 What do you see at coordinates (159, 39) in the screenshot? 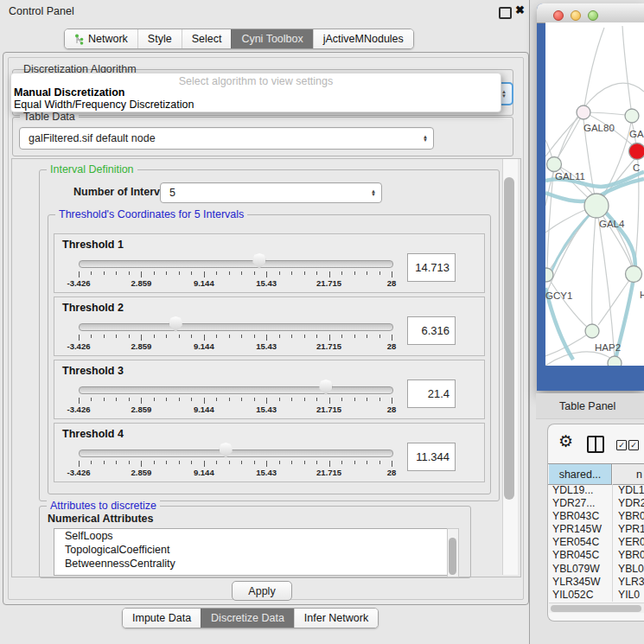
I see `tab-style: Style` at bounding box center [159, 39].